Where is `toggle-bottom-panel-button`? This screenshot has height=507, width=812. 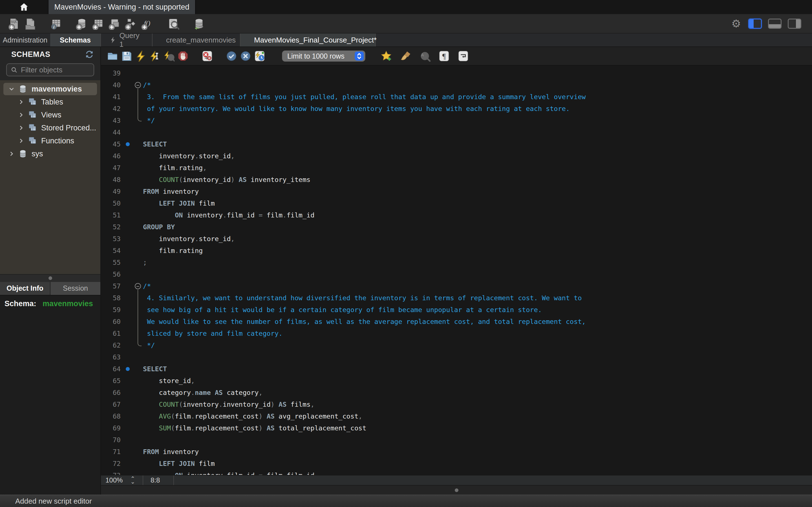
toggle-bottom-panel-button is located at coordinates (775, 23).